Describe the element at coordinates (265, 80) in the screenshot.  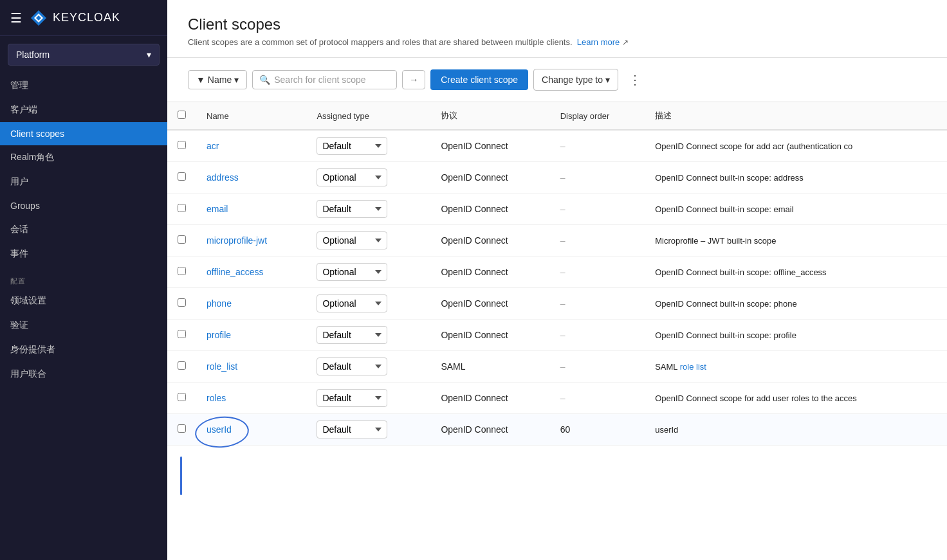
I see `search-icon: 🔍` at that location.